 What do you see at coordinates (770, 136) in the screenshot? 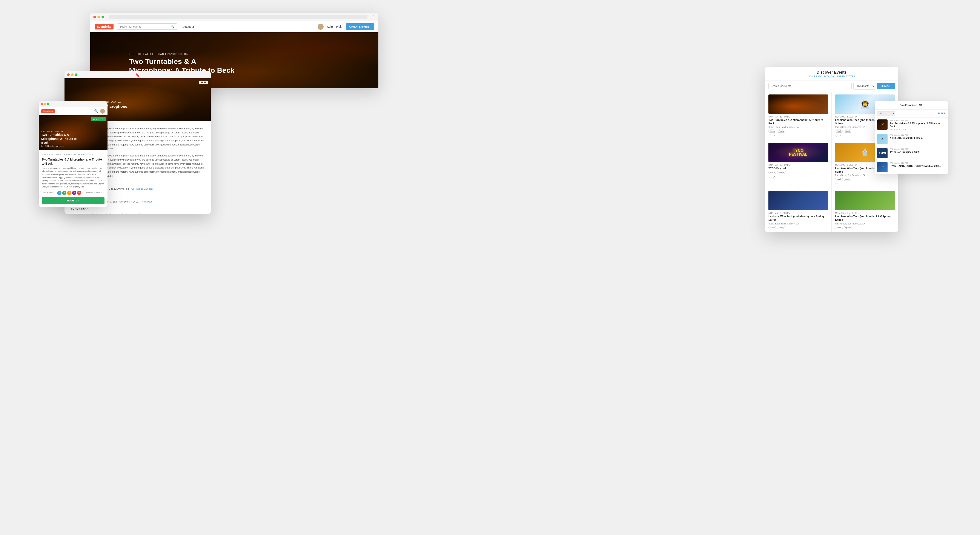
I see `heart-icon-1: ♡` at bounding box center [770, 136].